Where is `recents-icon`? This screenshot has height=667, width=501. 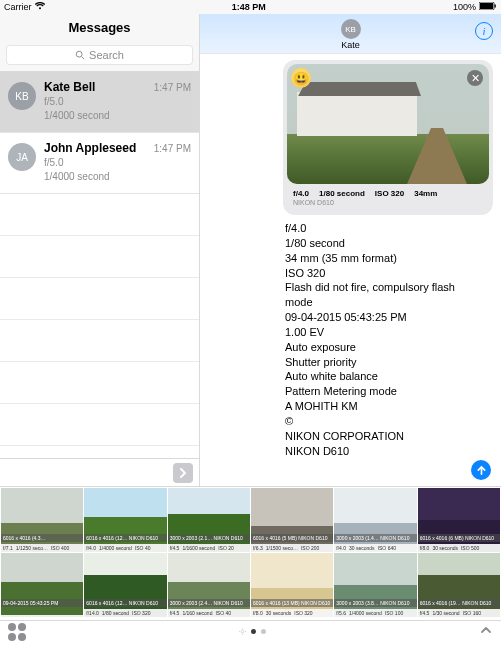 recents-icon is located at coordinates (242, 632).